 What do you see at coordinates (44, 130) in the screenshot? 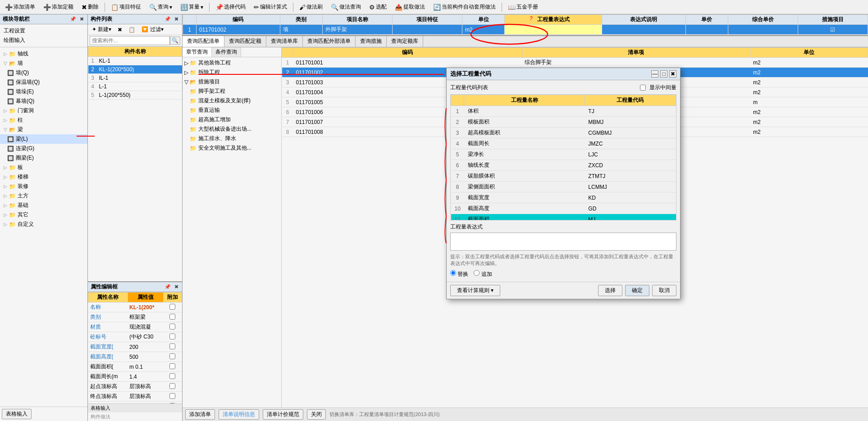
I see `nav-item-beam: ▽ 📂 梁` at bounding box center [44, 130].